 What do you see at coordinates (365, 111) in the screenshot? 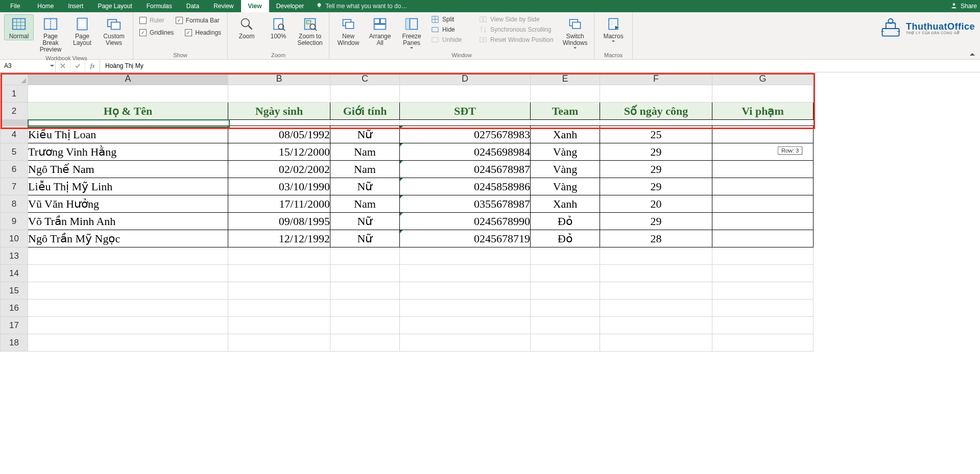
I see `cell: Giới tính` at bounding box center [365, 111].